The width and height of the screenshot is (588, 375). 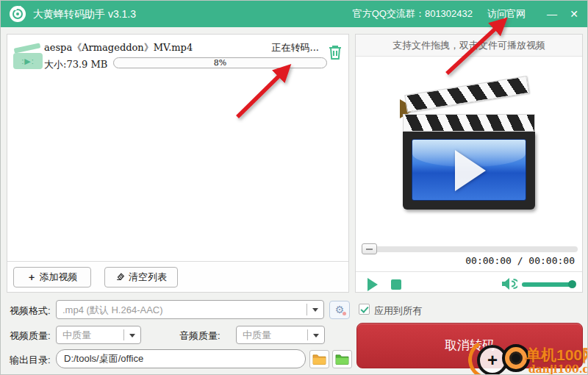 I want to click on volume-slider, so click(x=548, y=285).